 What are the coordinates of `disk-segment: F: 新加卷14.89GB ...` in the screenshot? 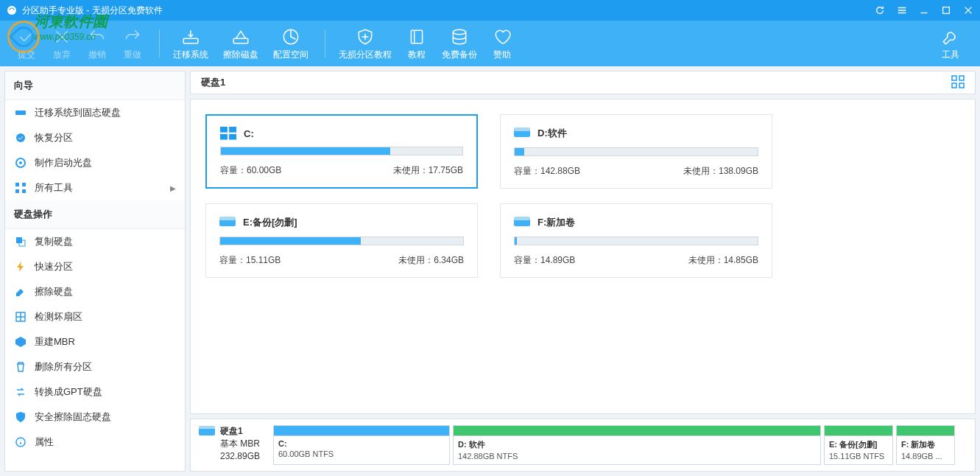 It's located at (926, 445).